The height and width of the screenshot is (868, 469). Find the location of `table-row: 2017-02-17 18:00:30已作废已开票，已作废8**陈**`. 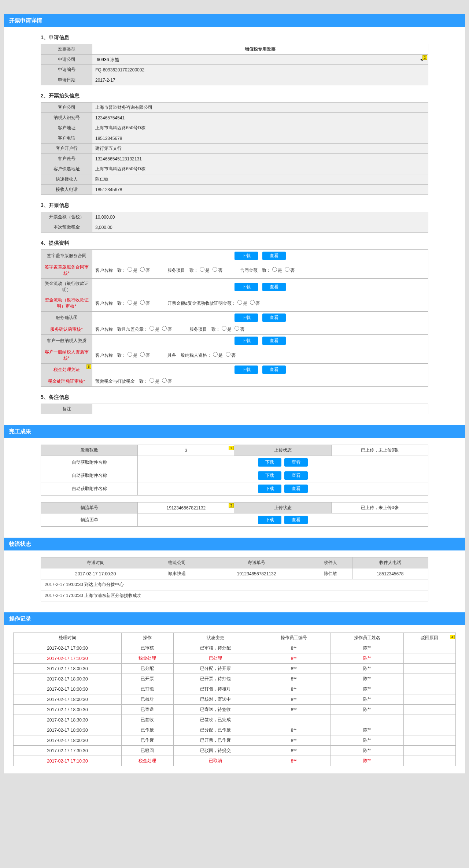

table-row: 2017-02-17 18:00:30已作废已开票，已作废8**陈** is located at coordinates (234, 741).